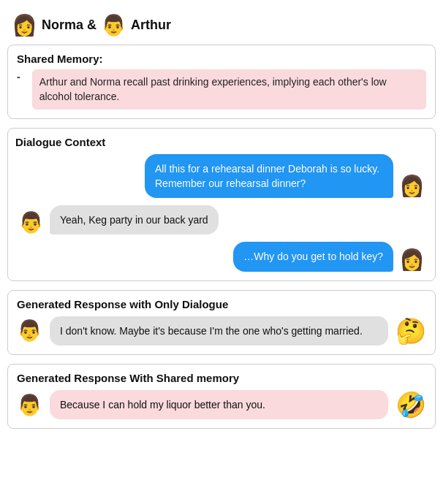  I want to click on reaction-emoji-1: 🤔, so click(411, 331).